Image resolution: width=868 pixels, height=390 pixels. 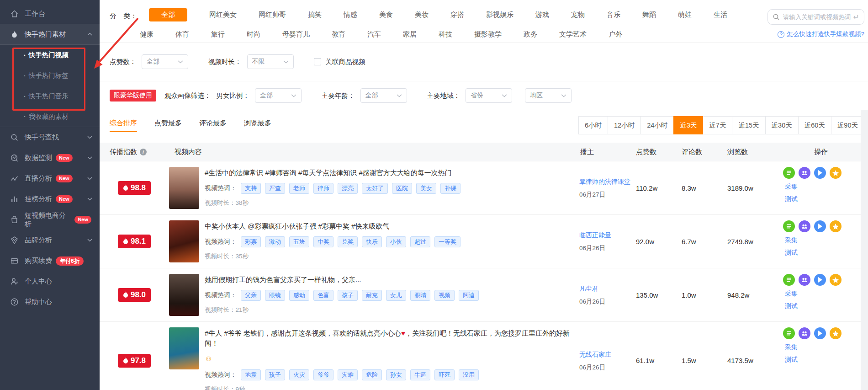 I want to click on sidebar-item-personal-center: 个人中心, so click(x=50, y=282).